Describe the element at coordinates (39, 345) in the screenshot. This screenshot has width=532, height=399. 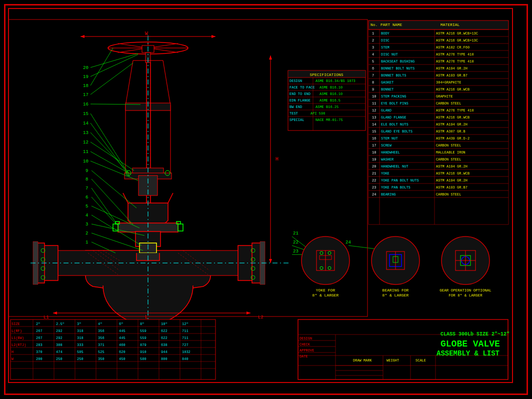
I see `svg-text: 283` at that location.